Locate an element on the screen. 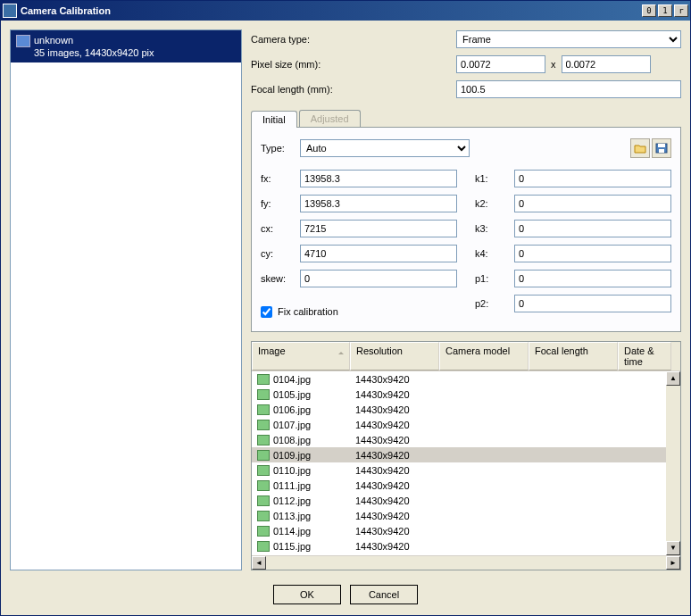 The image size is (691, 616). type-label: Type: is located at coordinates (280, 148).